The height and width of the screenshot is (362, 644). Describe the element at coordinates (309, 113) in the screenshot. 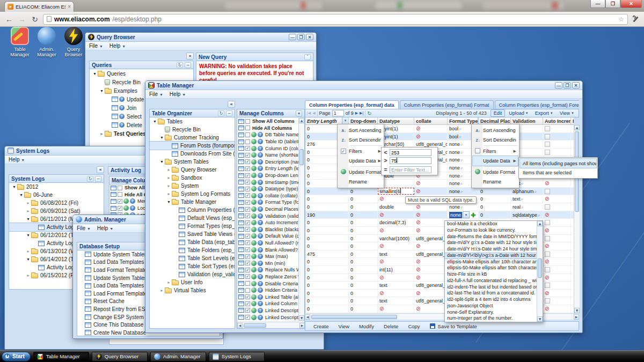

I see `first-page-icon: |◀` at that location.